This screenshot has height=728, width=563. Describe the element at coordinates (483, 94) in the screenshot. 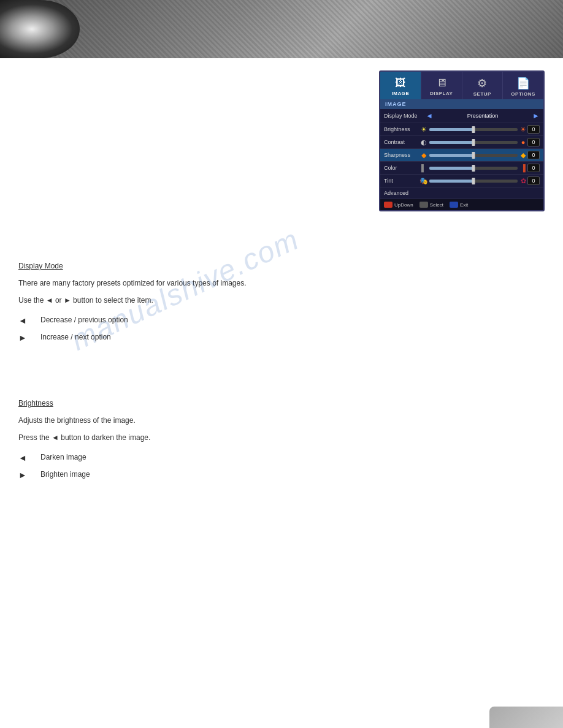

I see `setup-tab-label: SETUP` at that location.